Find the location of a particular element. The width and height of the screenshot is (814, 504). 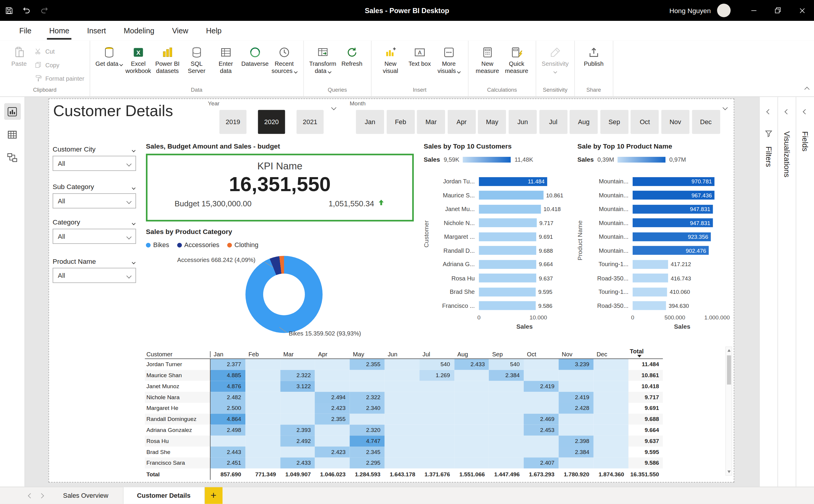

month-option-aug: Aug is located at coordinates (584, 122).